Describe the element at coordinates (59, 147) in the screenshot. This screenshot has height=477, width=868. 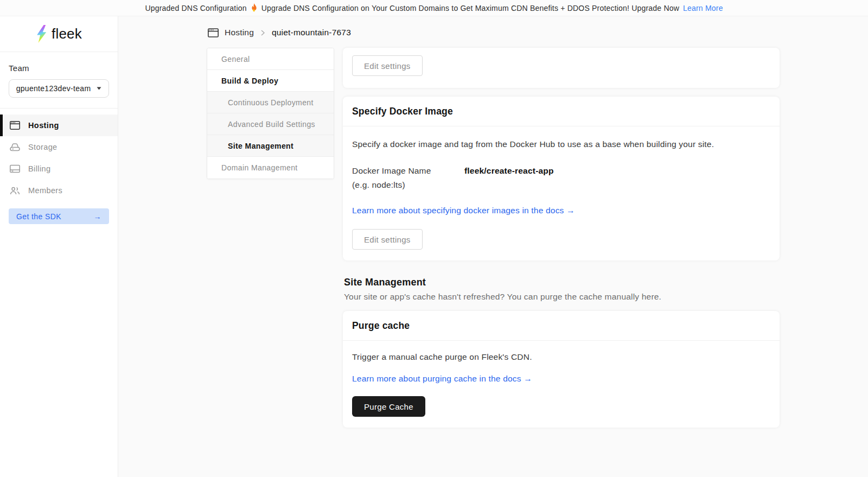
I see `sidebar-item-storage: Storage` at that location.